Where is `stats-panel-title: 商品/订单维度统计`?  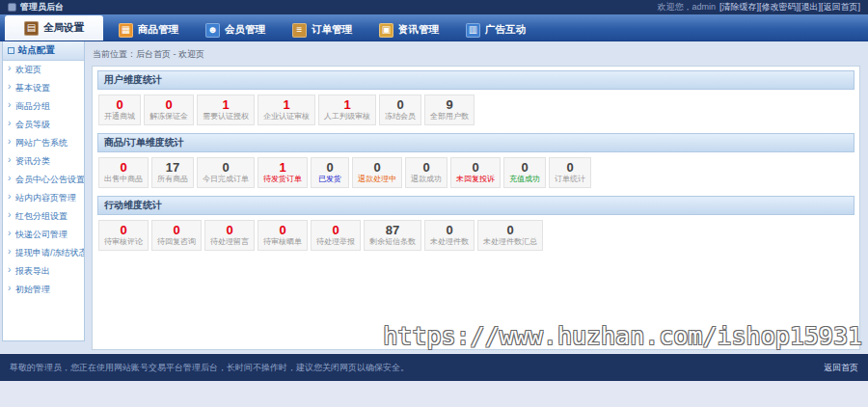 stats-panel-title: 商品/订单维度统计 is located at coordinates (476, 143).